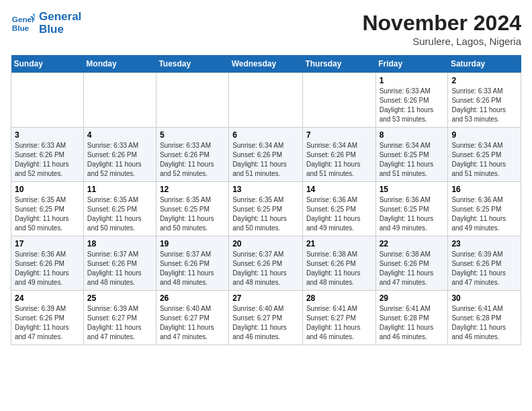  What do you see at coordinates (485, 263) in the screenshot?
I see `calendar-cell: 23Sunrise: 6:39 AM Sunset: 6:26 PM Dayli…` at bounding box center [485, 263].